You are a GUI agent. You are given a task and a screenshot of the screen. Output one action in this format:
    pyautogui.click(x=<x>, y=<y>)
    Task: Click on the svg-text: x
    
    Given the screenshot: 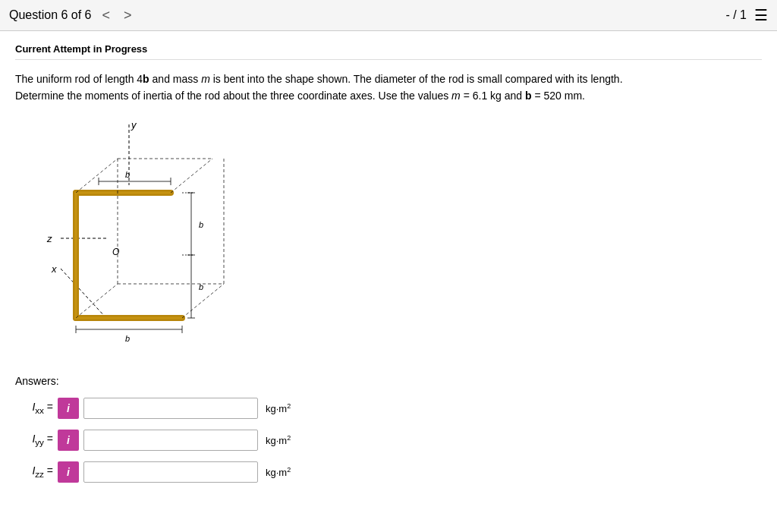 What is the action you would take?
    pyautogui.click(x=54, y=269)
    